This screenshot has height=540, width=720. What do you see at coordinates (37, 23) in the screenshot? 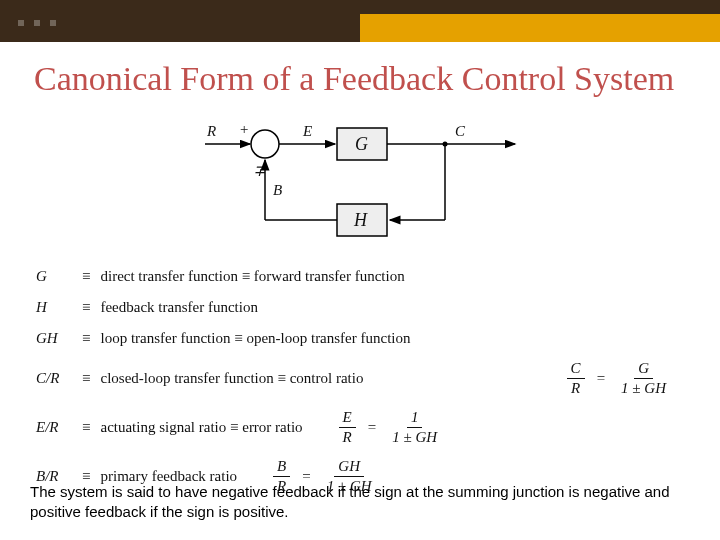
I see `accent-dots` at bounding box center [37, 23].